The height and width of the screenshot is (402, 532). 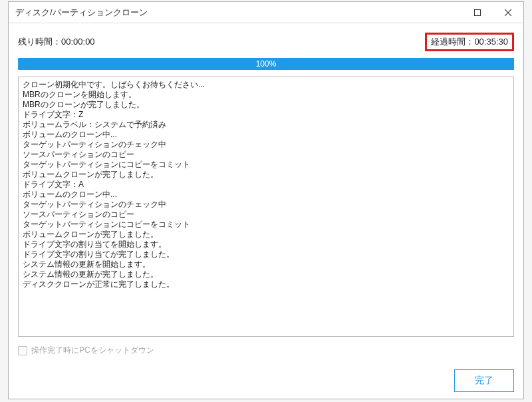 I want to click on button-row: 完了, so click(x=266, y=381).